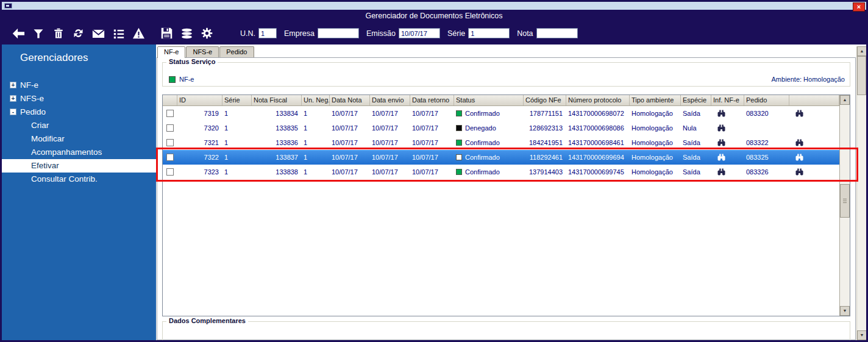 Image resolution: width=868 pixels, height=342 pixels. Describe the element at coordinates (79, 152) in the screenshot. I see `sidebar-item-acompanhamentos: Acompanhamentos` at that location.